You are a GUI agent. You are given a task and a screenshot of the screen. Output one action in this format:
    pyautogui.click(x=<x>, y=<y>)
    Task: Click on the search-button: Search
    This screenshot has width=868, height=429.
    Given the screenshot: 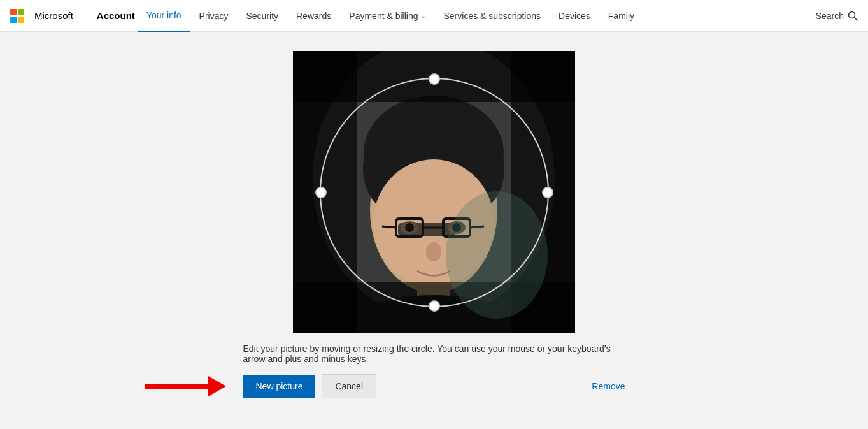 What is the action you would take?
    pyautogui.click(x=837, y=16)
    